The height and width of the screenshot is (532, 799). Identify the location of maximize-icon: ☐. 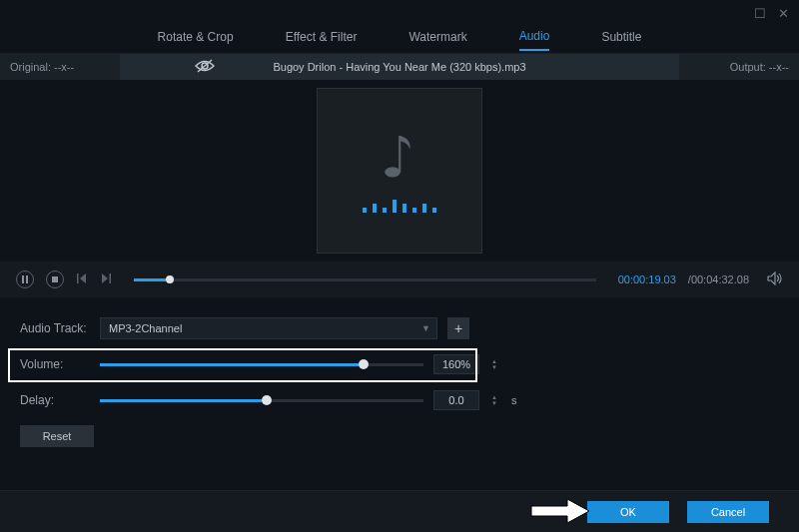
(760, 14).